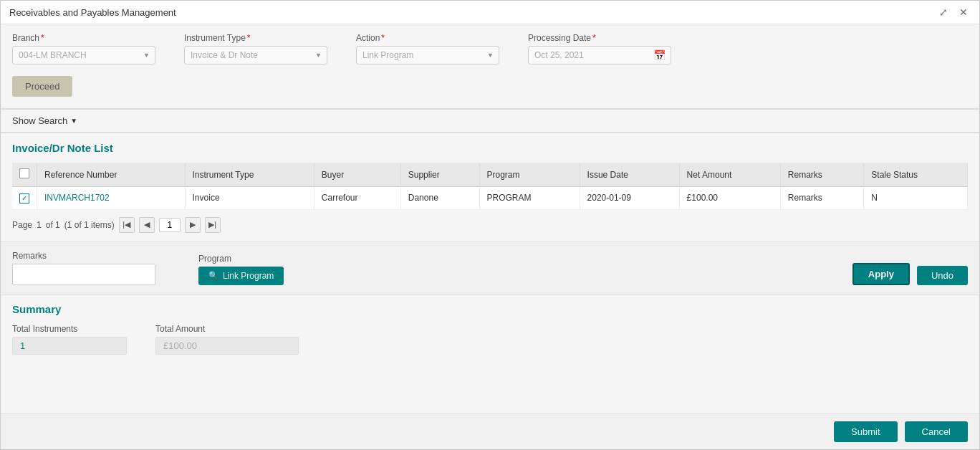 This screenshot has height=450, width=980. What do you see at coordinates (428, 38) in the screenshot?
I see `action-label: Action*` at bounding box center [428, 38].